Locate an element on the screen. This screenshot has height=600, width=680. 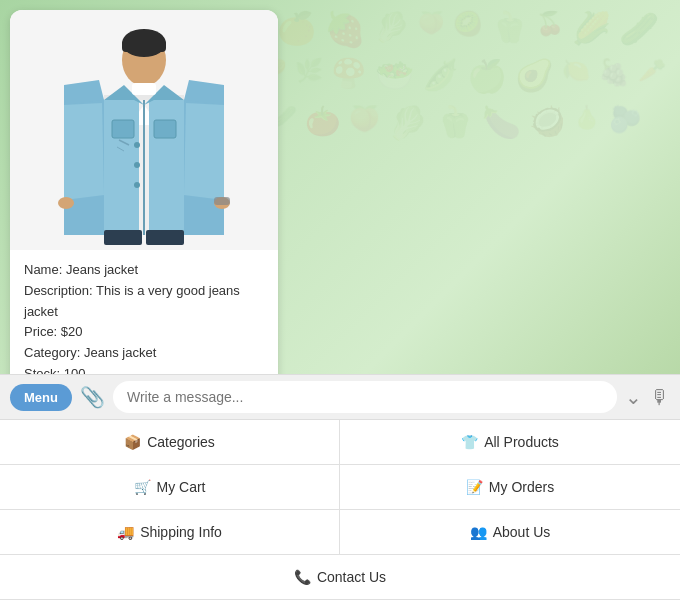
message-input is located at coordinates (365, 397).